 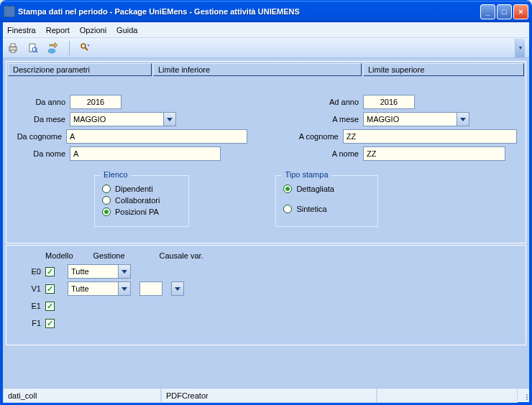 What do you see at coordinates (127, 30) in the screenshot?
I see `menu-guida: Guida` at bounding box center [127, 30].